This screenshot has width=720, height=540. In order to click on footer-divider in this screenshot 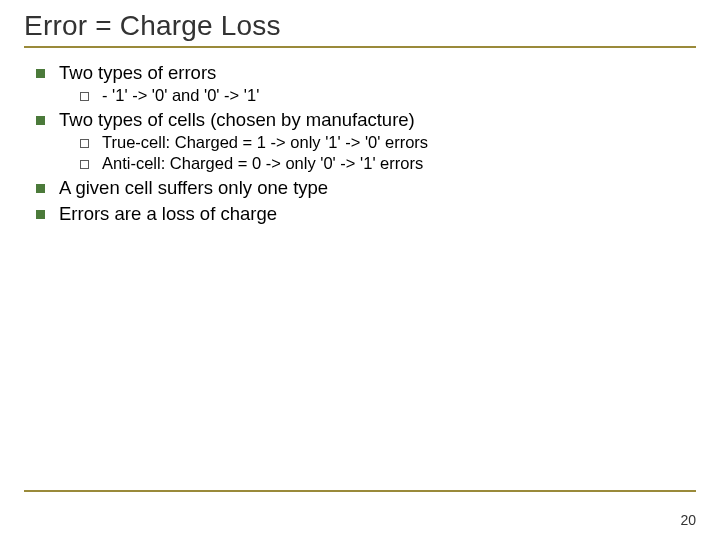, I will do `click(360, 491)`.